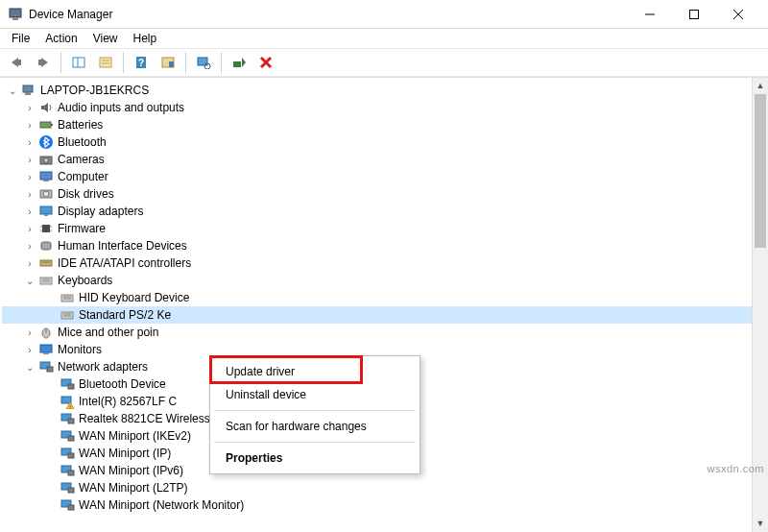  What do you see at coordinates (134, 298) in the screenshot?
I see `tree-item-label: HID Keyboard Device` at bounding box center [134, 298].